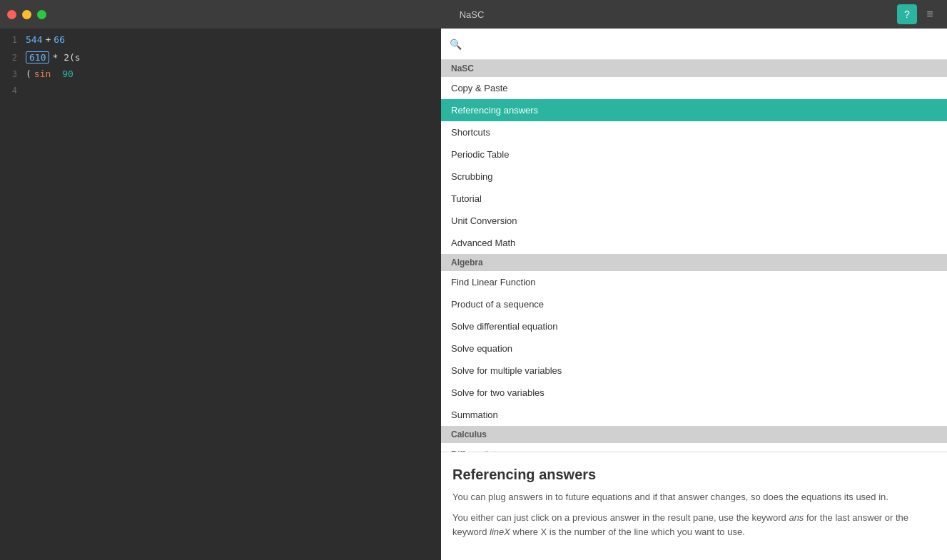  I want to click on menu-item-solve-multiple-variables: Solve for multiple variables, so click(694, 371).